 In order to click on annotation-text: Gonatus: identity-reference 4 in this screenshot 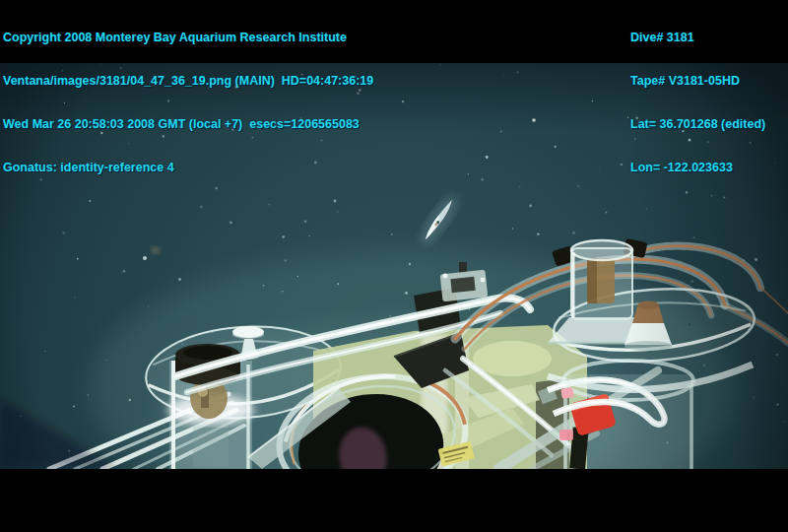, I will do `click(188, 167)`.